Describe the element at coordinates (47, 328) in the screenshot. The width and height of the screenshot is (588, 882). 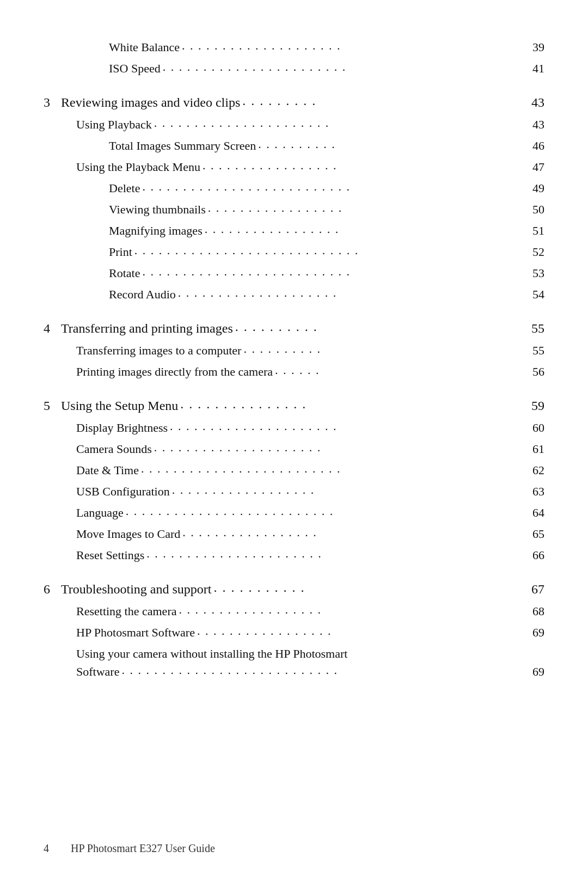
I see `chapter-number: 4` at that location.